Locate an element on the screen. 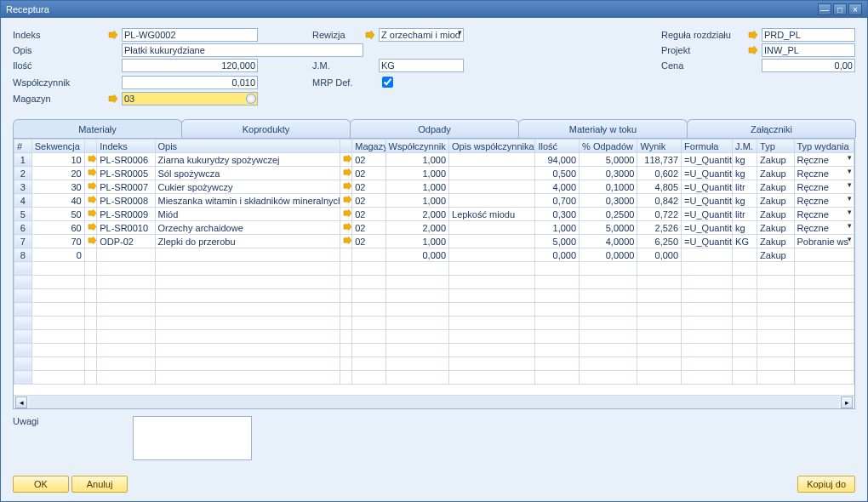 Image resolution: width=868 pixels, height=502 pixels. cell-opis: Zlepki do przerobu is located at coordinates (247, 242).